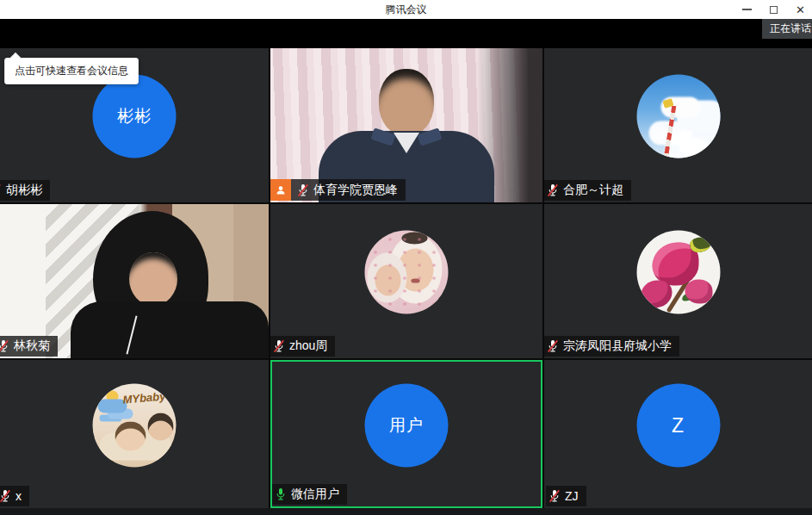  I want to click on participant-name: 胡彬彬, so click(24, 190).